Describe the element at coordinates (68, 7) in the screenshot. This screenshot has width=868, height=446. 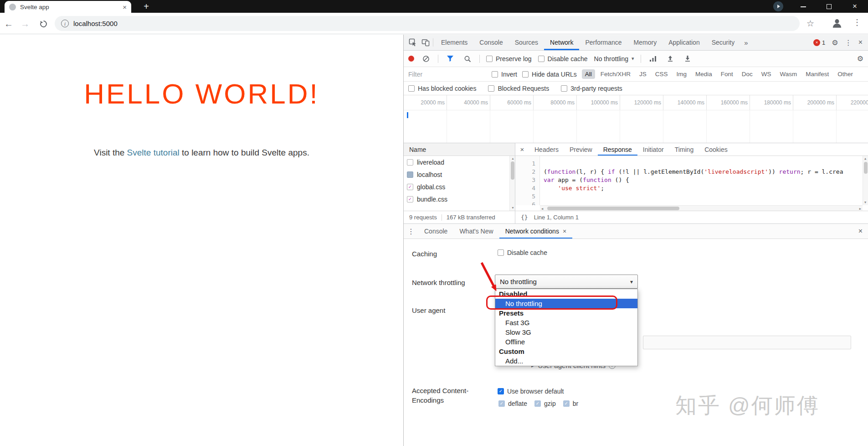
I see `browser-tab: Svelte app ×` at that location.